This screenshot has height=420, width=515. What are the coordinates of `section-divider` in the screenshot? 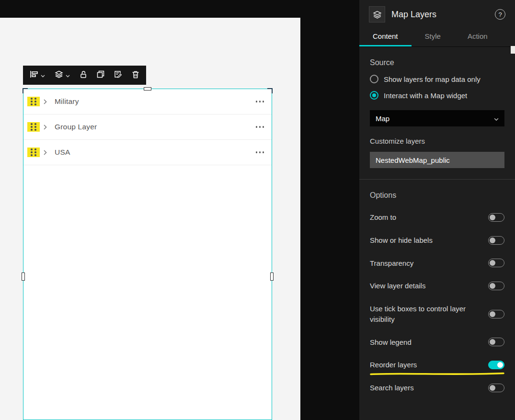 It's located at (437, 179).